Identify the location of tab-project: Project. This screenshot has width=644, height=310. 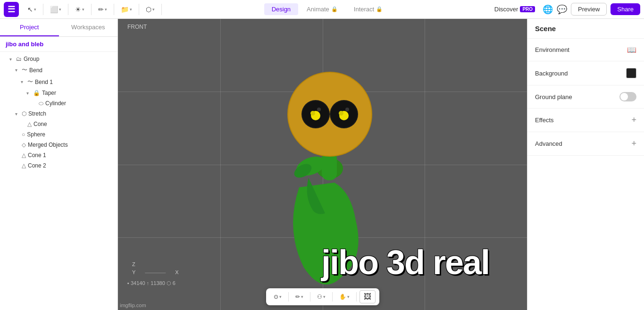
(29, 27).